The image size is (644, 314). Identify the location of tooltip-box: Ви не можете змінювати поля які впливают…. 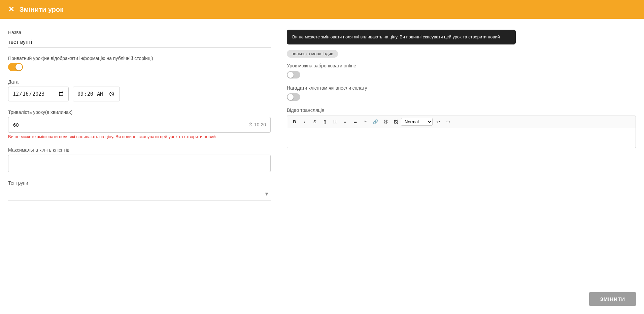
(401, 37).